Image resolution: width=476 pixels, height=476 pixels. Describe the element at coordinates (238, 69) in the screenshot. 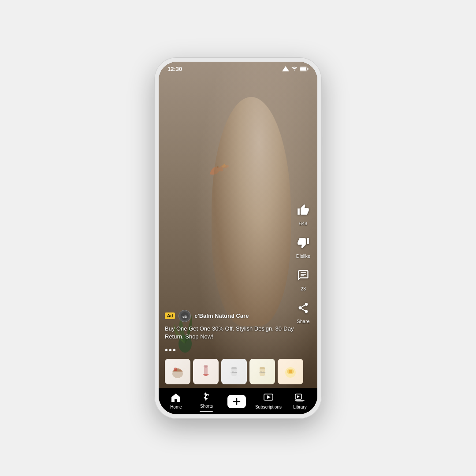

I see `status-bar: 12:30` at that location.